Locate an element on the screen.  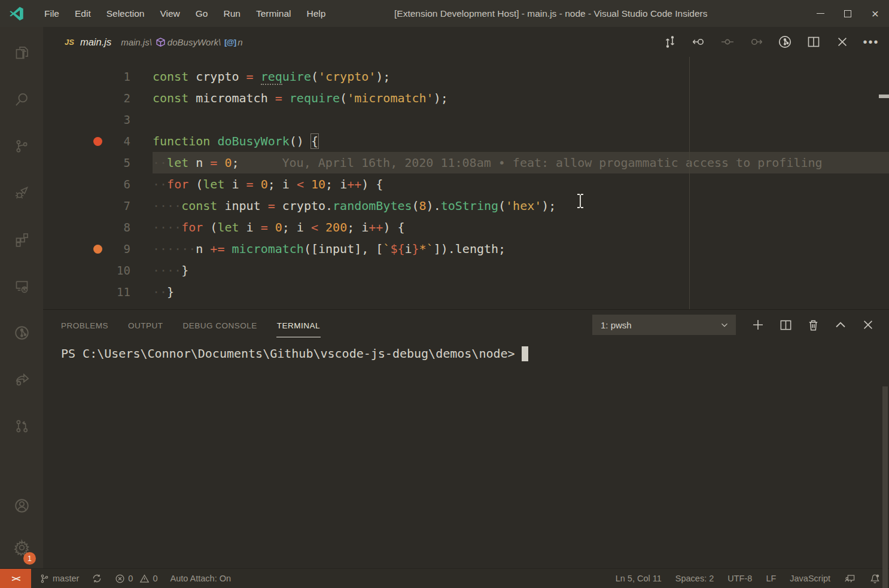
code-line-7: 7····const input = crypto.randomBytes(8)… is located at coordinates (466, 206).